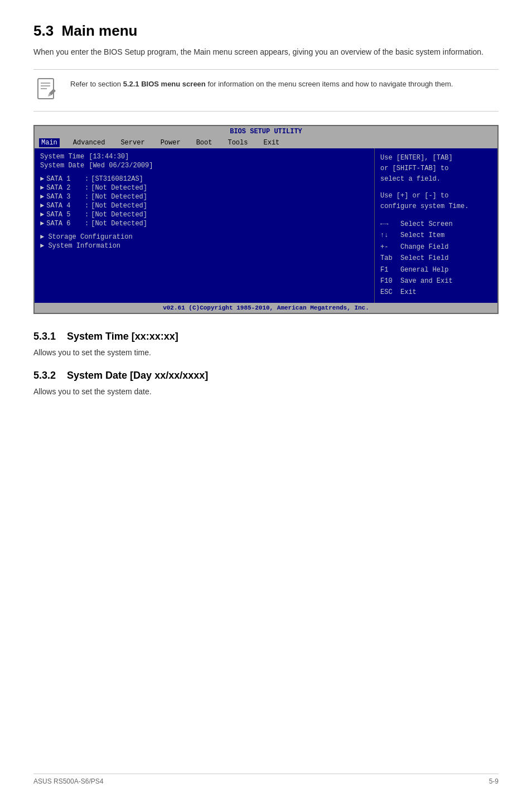  Describe the element at coordinates (205, 225) in the screenshot. I see `bios-left-panel: System Time [13:44:30] System Date [Wed …` at that location.